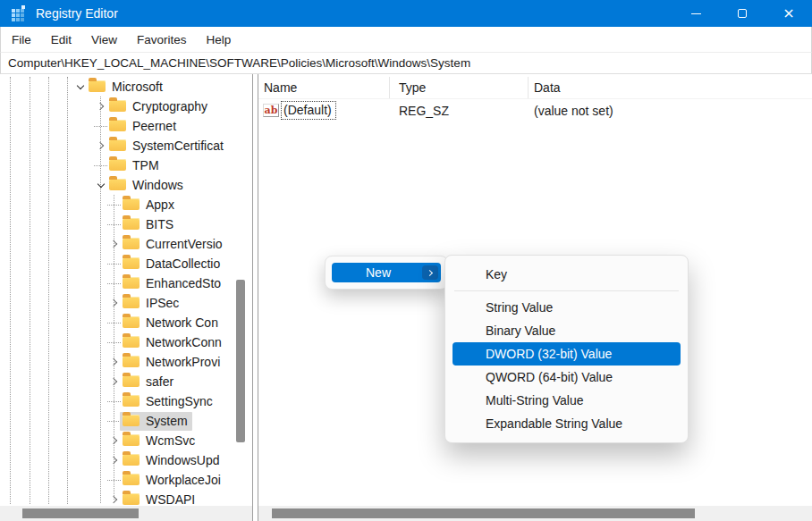  I want to click on menu-item-qword-64-bit-value: QWORD (64-bit) Value, so click(567, 377).